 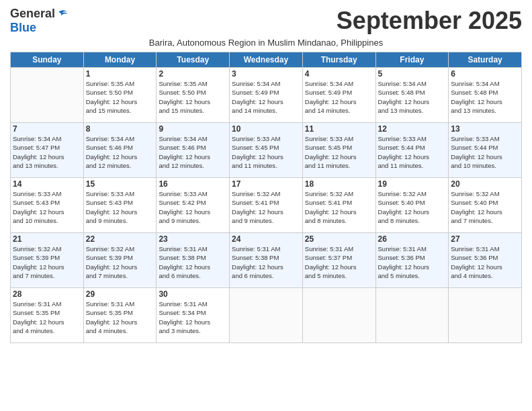 I want to click on day-number: 13, so click(x=485, y=129).